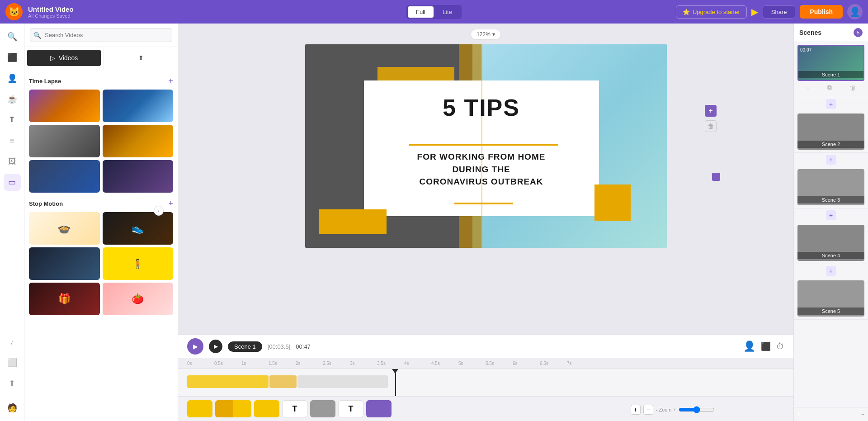 The image size is (868, 421). What do you see at coordinates (434, 12) in the screenshot?
I see `app-header: 🐱 Untitled Video All Changes Saved Full …` at bounding box center [434, 12].